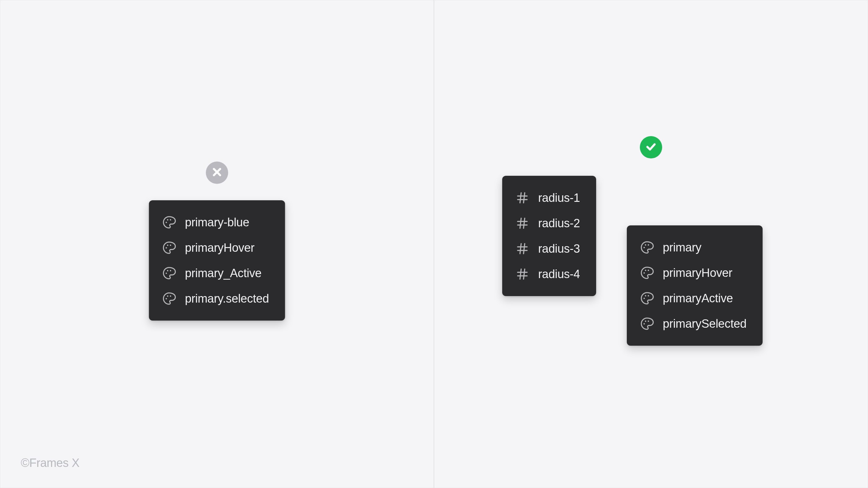 Image resolution: width=868 pixels, height=488 pixels. Describe the element at coordinates (215, 273) in the screenshot. I see `token-item: primary_Active` at that location.